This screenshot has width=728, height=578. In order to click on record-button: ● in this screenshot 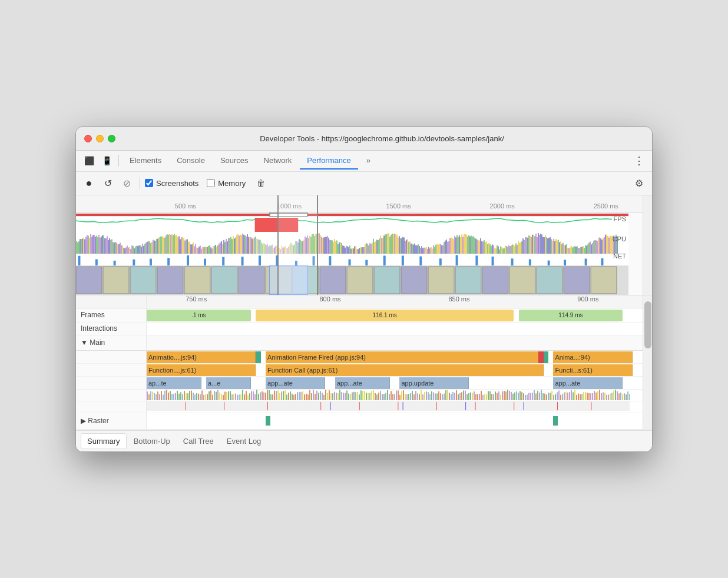, I will do `click(89, 183)`.